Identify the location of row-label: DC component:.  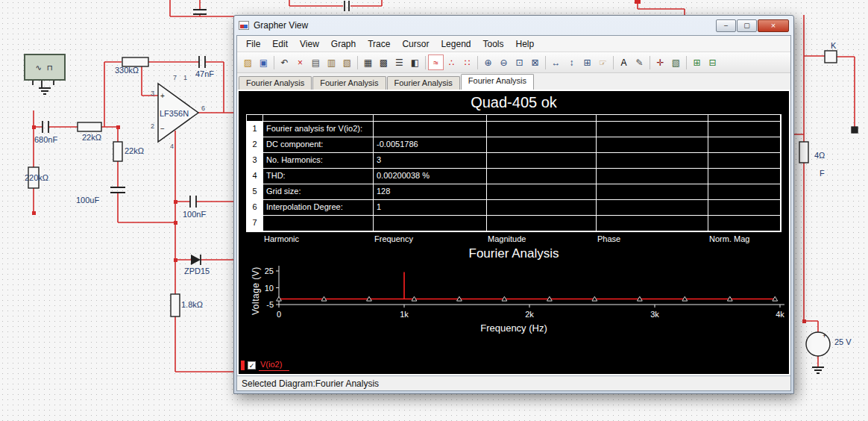
(318, 145).